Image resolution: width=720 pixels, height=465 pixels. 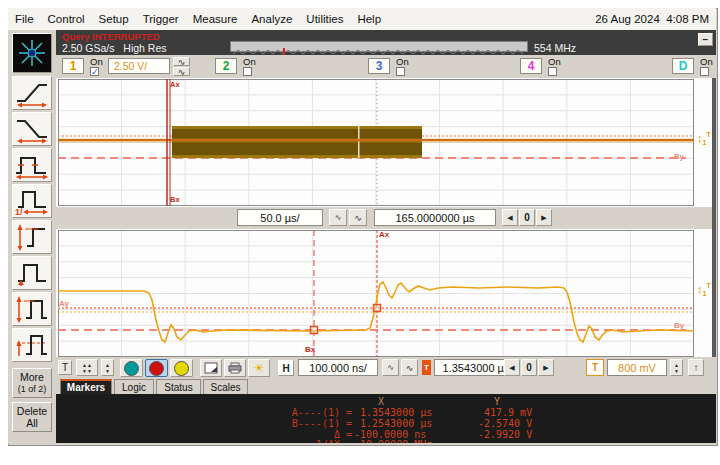 I want to click on marker-a-x-value: 1.3543000 µs, so click(x=396, y=412).